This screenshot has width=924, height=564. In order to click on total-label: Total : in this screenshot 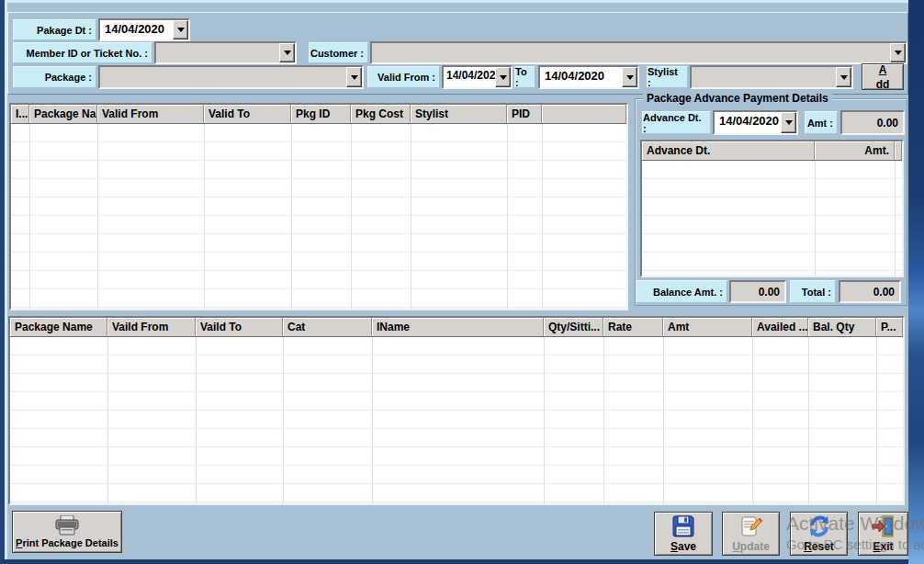, I will do `click(813, 292)`.